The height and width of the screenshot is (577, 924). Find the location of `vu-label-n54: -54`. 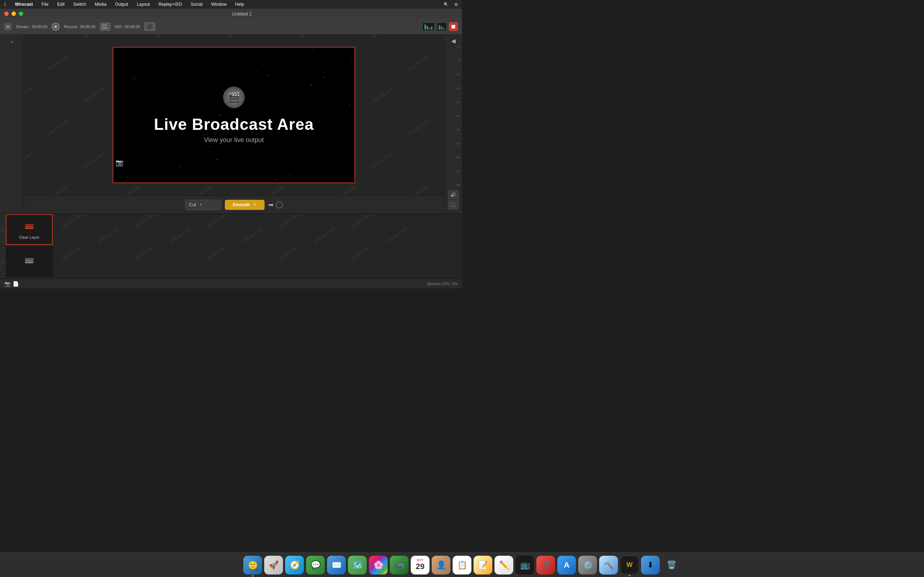

vu-label-n54: -54 is located at coordinates (453, 171).